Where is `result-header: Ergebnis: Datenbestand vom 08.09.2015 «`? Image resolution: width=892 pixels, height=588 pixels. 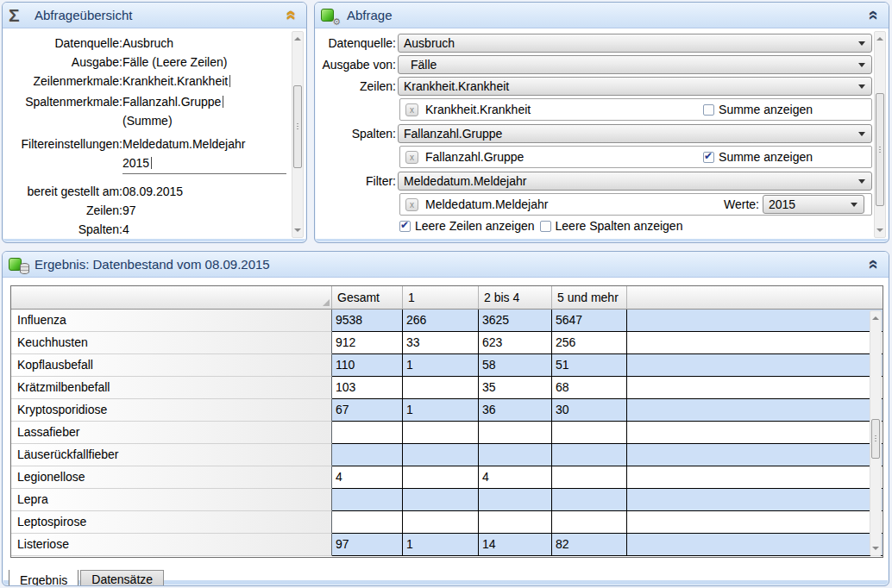 result-header: Ergebnis: Datenbestand vom 08.09.2015 « is located at coordinates (445, 265).